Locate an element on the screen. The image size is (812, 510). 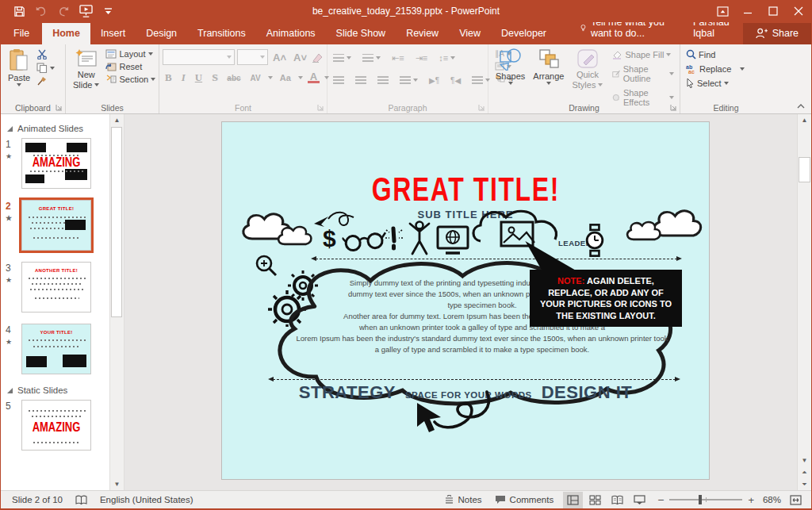
notes-button: Notes is located at coordinates (463, 500).